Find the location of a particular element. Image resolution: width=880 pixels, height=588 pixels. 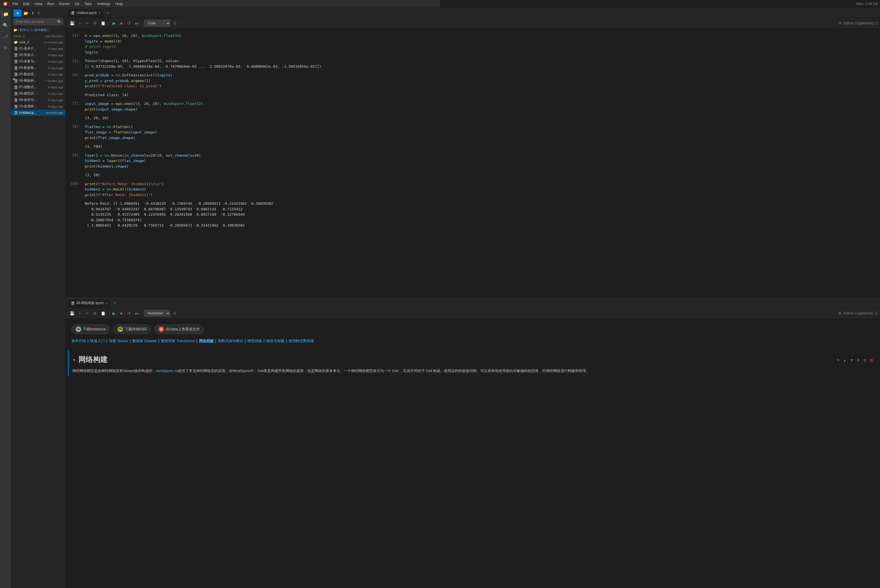

sidebar-icon-bar: 📁 🔍 ⎇ ⚙ is located at coordinates (6, 151).